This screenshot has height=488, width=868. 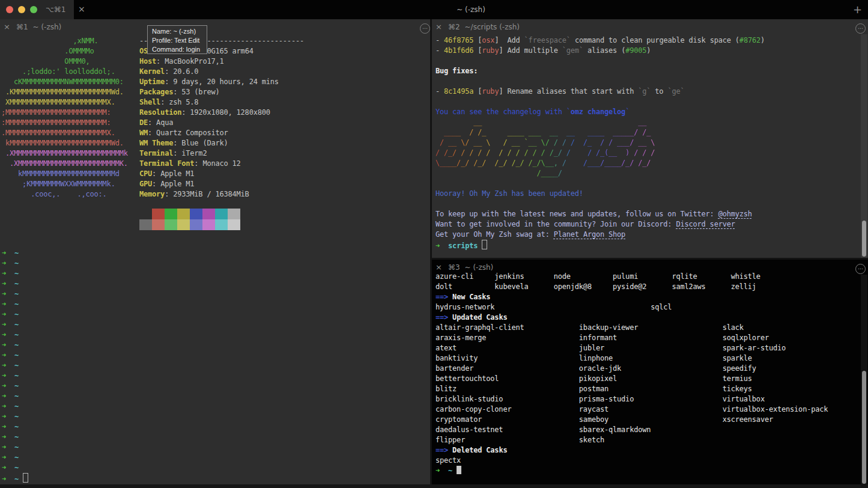 I want to click on minimize-window-button, so click(x=22, y=10).